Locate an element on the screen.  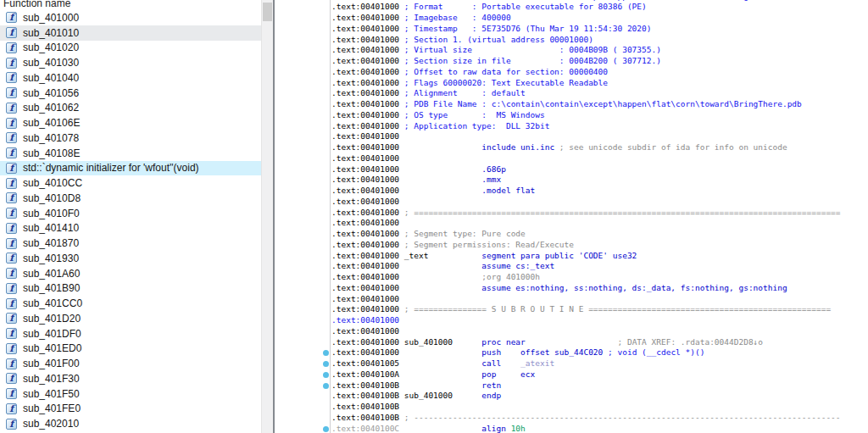
function-list-item: fsub_4010D8 is located at coordinates (131, 198).